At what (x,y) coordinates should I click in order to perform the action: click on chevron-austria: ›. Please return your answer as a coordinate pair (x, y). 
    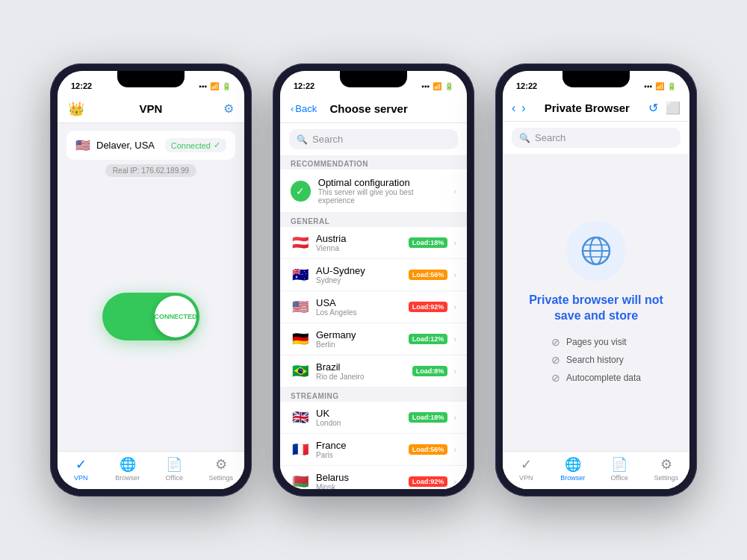
    Looking at the image, I should click on (455, 243).